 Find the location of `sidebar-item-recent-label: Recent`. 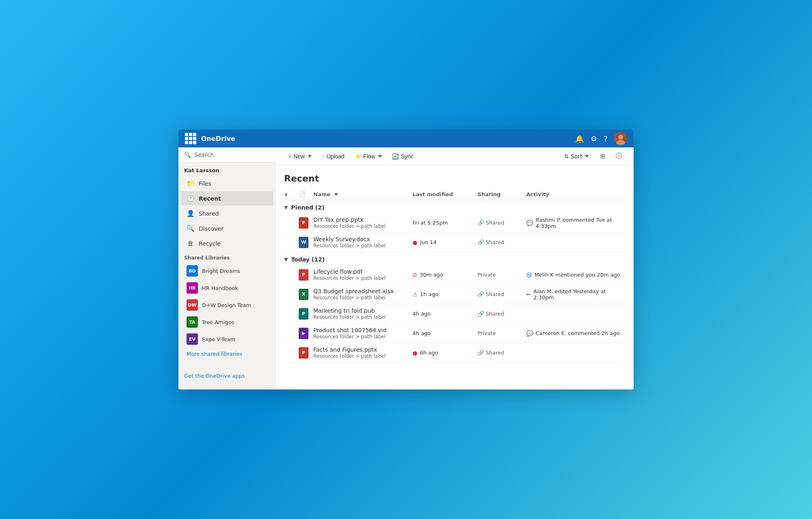

sidebar-item-recent-label: Recent is located at coordinates (210, 199).